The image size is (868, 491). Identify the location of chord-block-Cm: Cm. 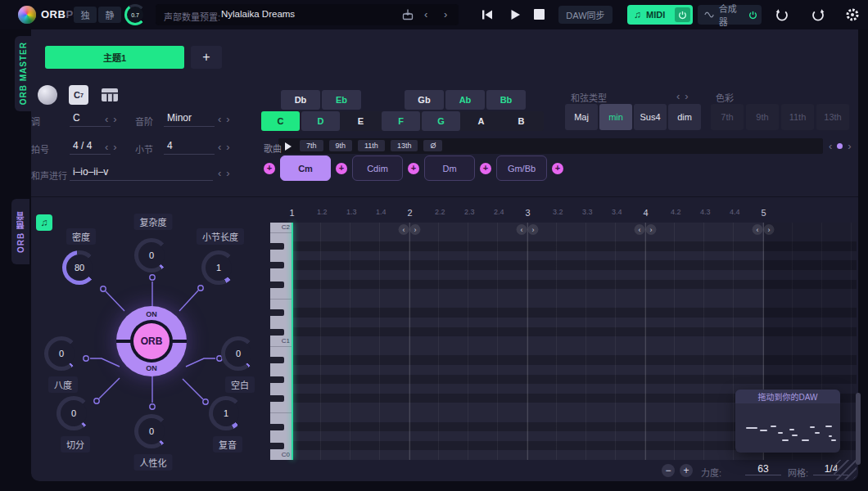
(305, 169).